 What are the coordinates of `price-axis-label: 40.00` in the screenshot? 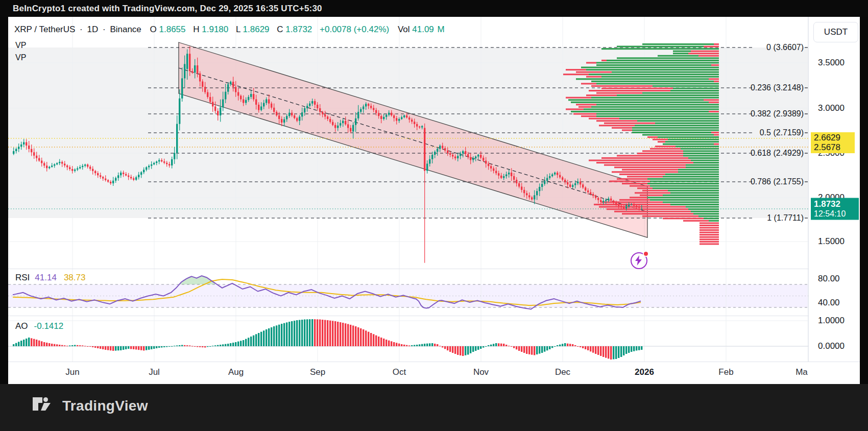 It's located at (829, 303).